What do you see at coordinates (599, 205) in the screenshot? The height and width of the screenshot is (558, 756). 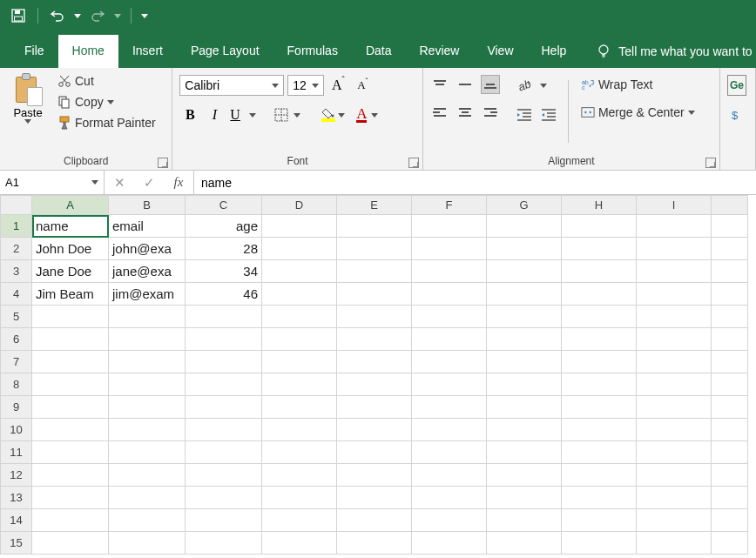 I see `column-header: H` at bounding box center [599, 205].